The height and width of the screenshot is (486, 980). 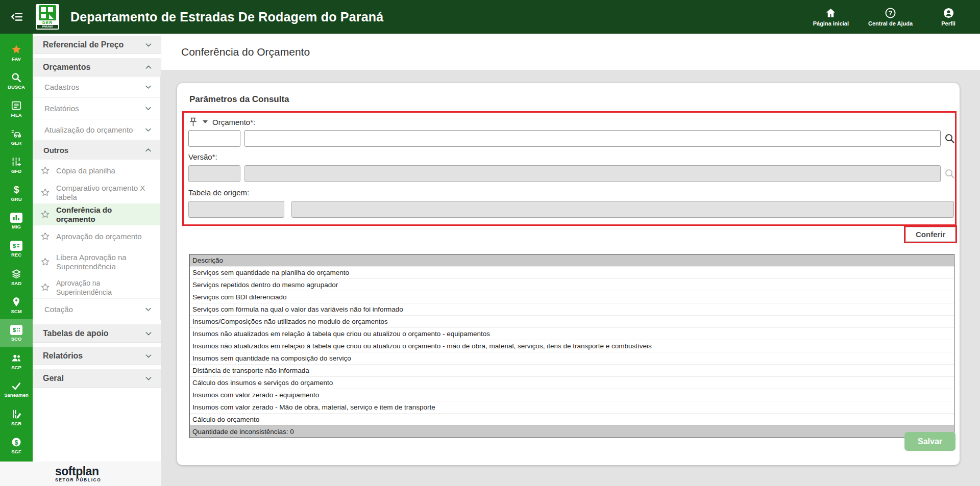 What do you see at coordinates (572, 321) in the screenshot?
I see `table-row: Insumos/Composições não utilizados no mo…` at bounding box center [572, 321].